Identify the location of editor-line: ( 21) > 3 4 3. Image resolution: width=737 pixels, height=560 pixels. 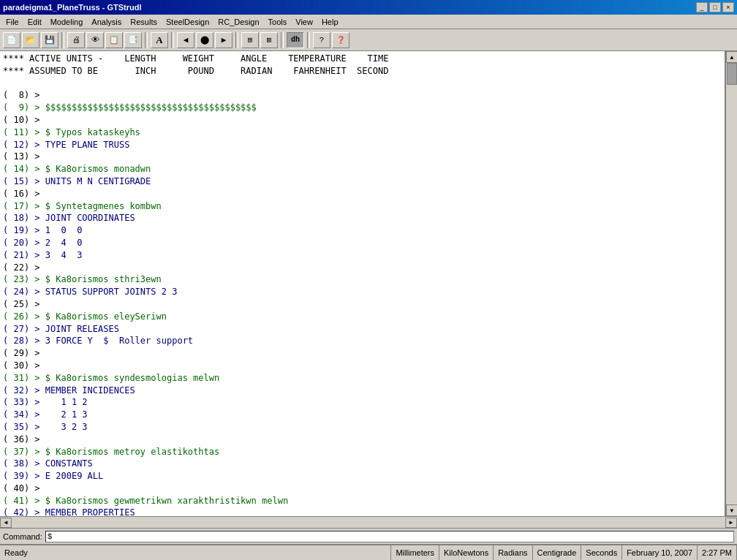
(363, 256).